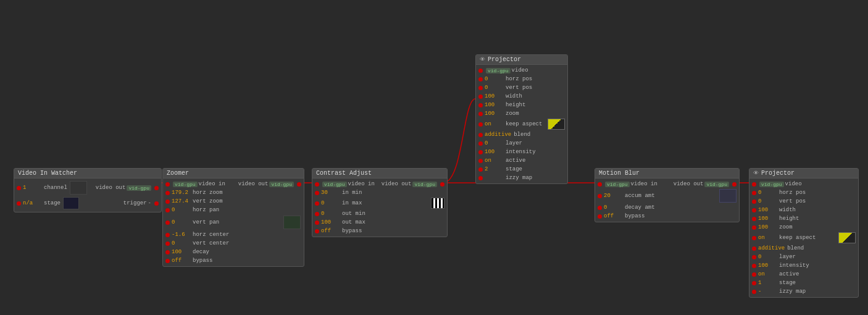 This screenshot has height=315, width=868. Describe the element at coordinates (524, 124) in the screenshot. I see `proj-top-keep-aspect-label: keep aspect` at that location.